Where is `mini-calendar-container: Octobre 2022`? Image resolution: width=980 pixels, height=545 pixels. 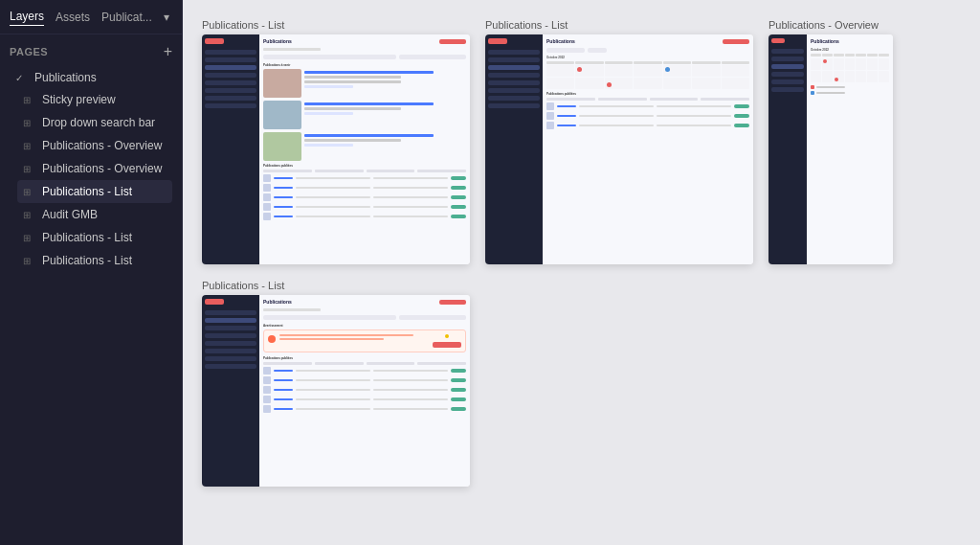
mini-calendar-container: Octobre 2022 is located at coordinates (648, 73).